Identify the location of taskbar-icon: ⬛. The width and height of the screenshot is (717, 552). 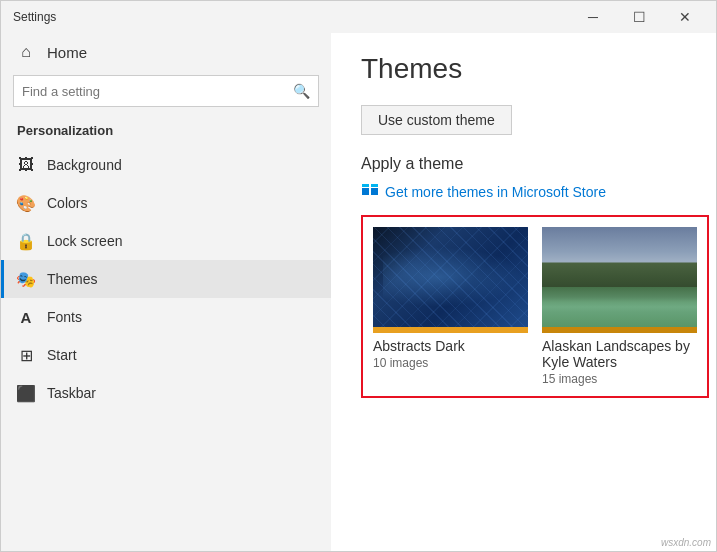
(26, 393).